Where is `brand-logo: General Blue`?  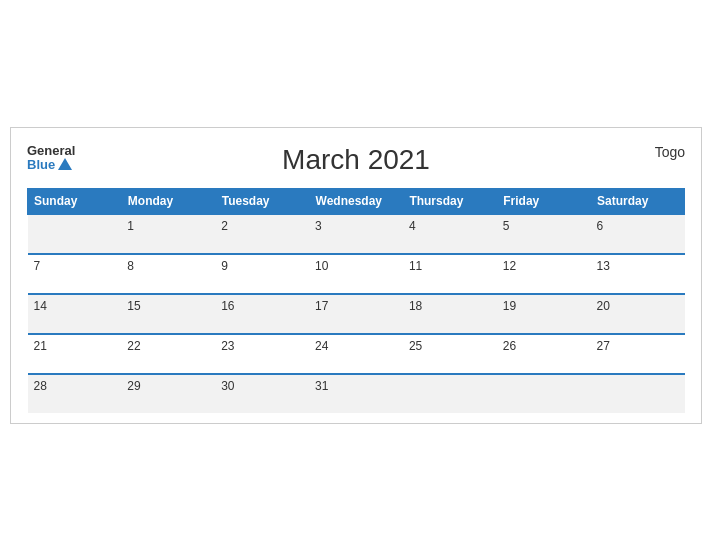
brand-logo: General Blue is located at coordinates (51, 158).